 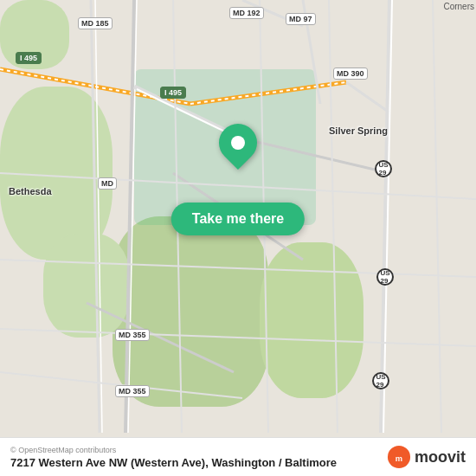 What do you see at coordinates (173, 462) in the screenshot?
I see `address-text: 7217 Western Ave NW (Western Ave), Washi…` at bounding box center [173, 462].